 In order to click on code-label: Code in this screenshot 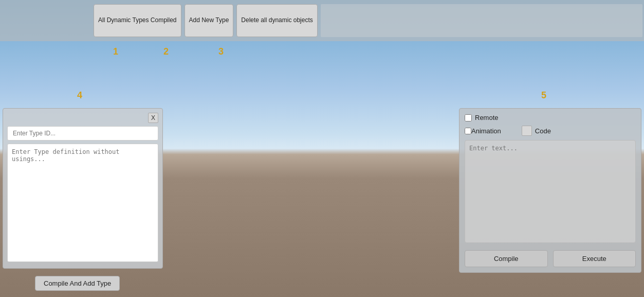, I will do `click(543, 131)`.